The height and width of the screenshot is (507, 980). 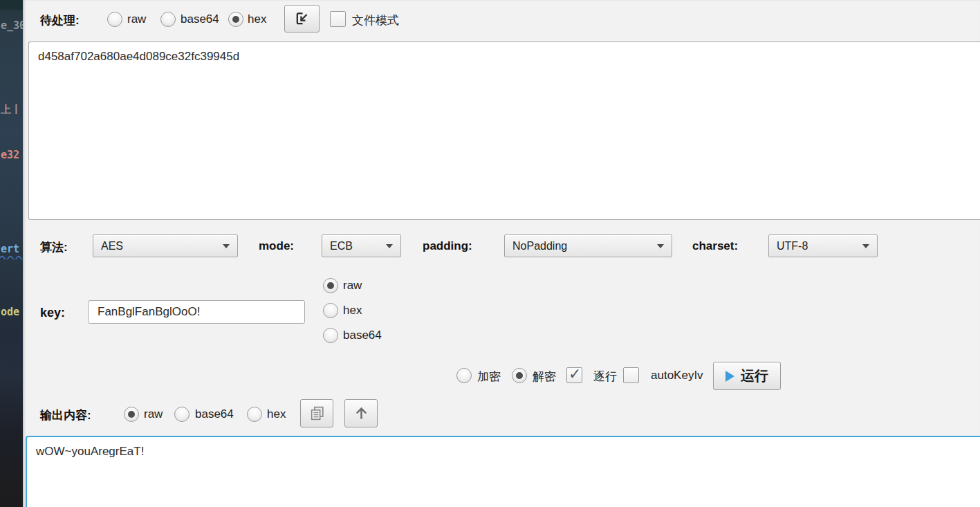 What do you see at coordinates (302, 19) in the screenshot?
I see `import-icon` at bounding box center [302, 19].